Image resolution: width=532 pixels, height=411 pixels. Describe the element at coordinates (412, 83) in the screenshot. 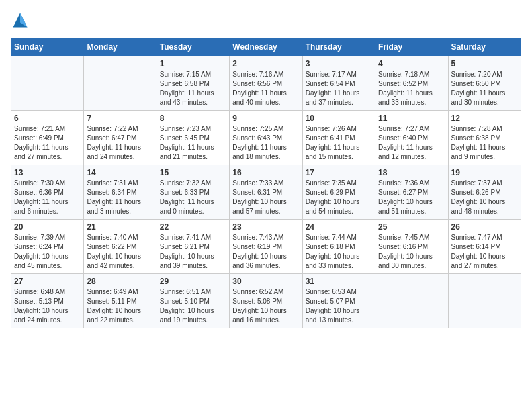

I see `calendar-cell: 4Sunrise: 7:18 AM Sunset: 6:52 PM Daylig…` at that location.